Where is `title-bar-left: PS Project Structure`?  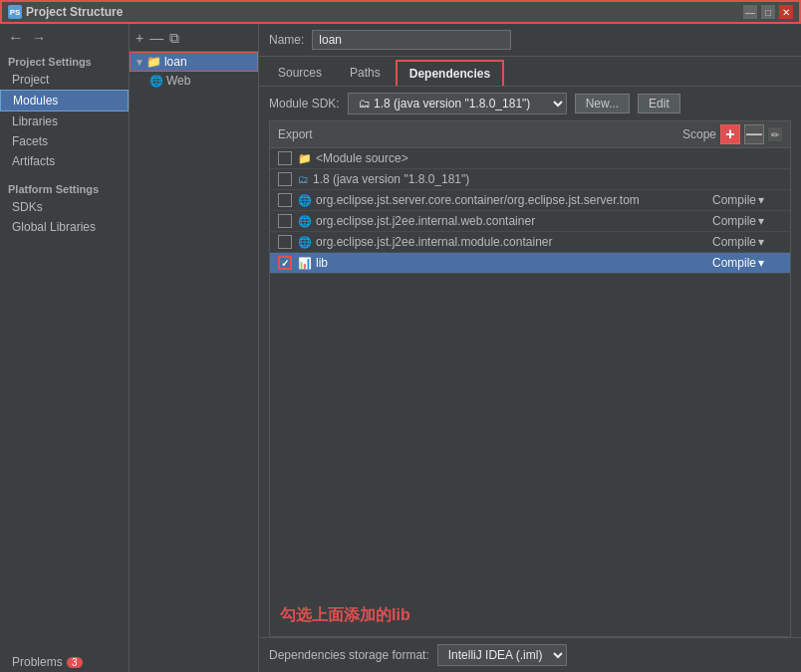 title-bar-left: PS Project Structure is located at coordinates (66, 12).